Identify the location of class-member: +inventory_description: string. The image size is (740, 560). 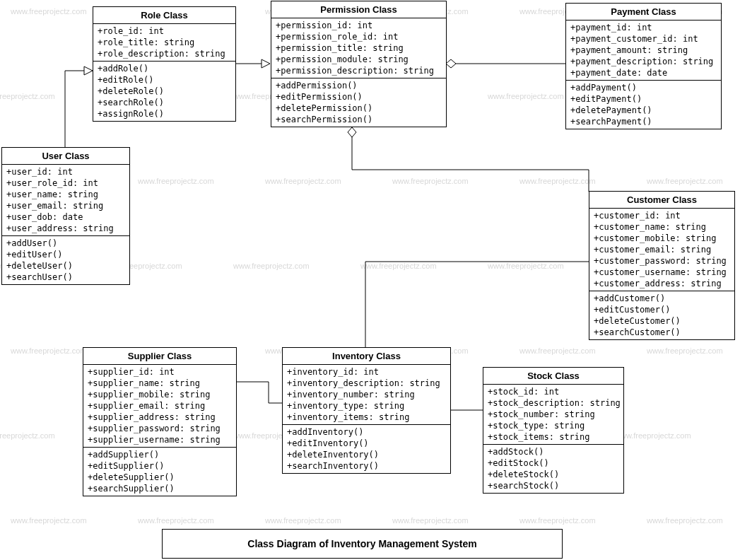
(366, 383).